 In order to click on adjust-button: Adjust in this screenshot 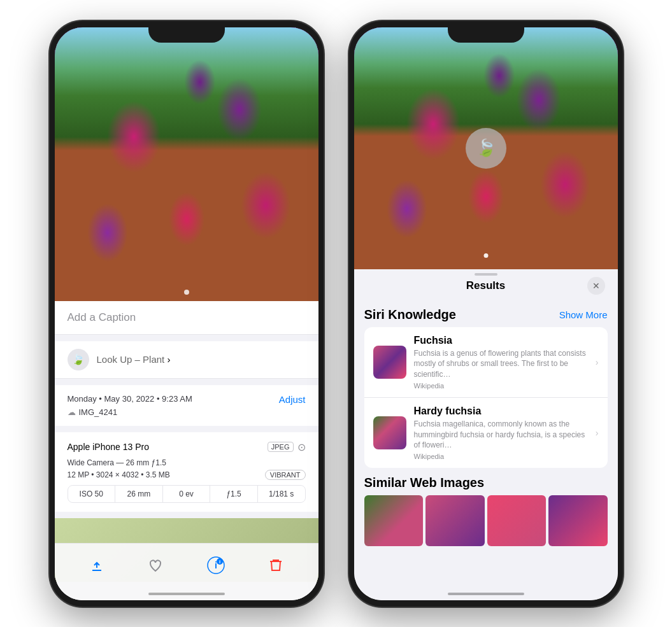, I will do `click(292, 400)`.